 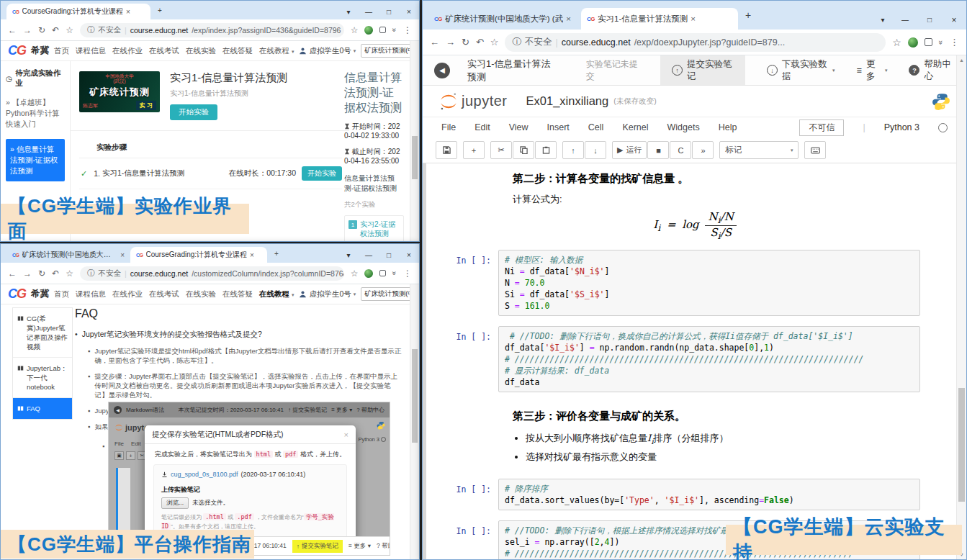 I want to click on start-experiment-button: 开始实验, so click(x=194, y=112).